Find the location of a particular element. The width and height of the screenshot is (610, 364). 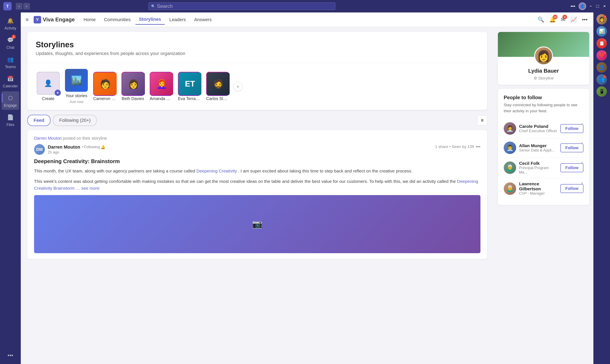

sidebar-item-files: 📄 Files is located at coordinates (10, 120).